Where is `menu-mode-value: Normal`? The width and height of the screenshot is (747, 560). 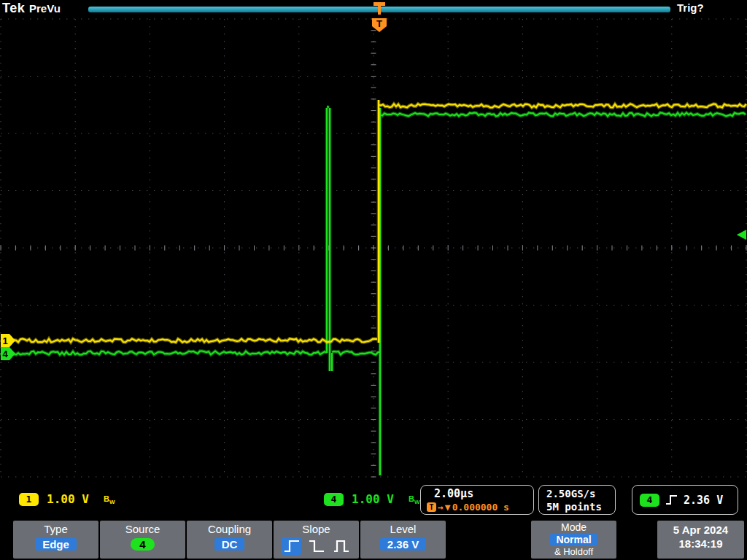
menu-mode-value: Normal is located at coordinates (573, 540).